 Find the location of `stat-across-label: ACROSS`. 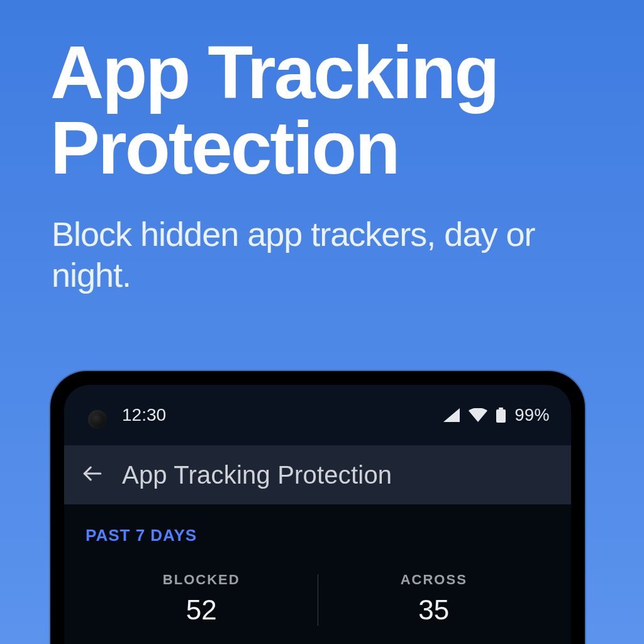

stat-across-label: ACROSS is located at coordinates (434, 580).